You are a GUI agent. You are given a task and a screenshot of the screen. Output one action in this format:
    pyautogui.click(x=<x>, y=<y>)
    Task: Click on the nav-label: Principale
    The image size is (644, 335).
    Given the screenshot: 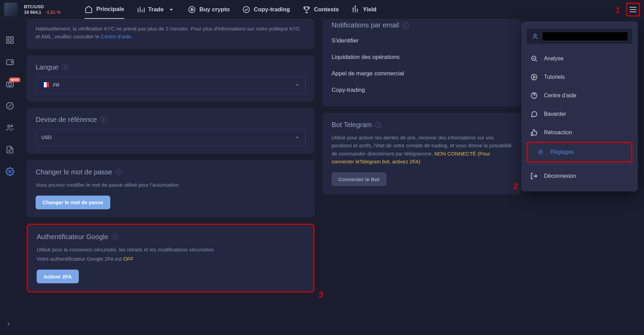 What is the action you would take?
    pyautogui.click(x=110, y=9)
    